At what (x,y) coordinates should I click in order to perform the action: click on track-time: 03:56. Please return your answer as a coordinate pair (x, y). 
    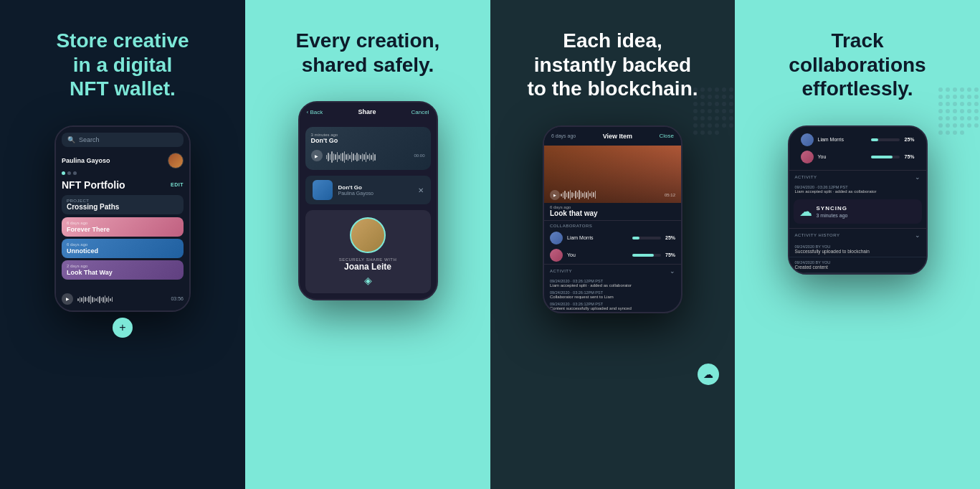
    Looking at the image, I should click on (177, 298).